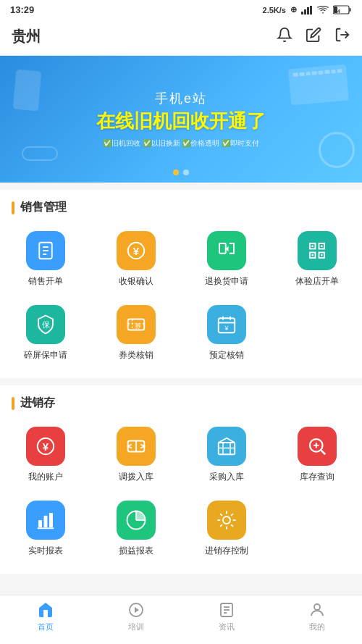  Describe the element at coordinates (181, 407) in the screenshot. I see `inventory-section-title: 进销存` at that location.